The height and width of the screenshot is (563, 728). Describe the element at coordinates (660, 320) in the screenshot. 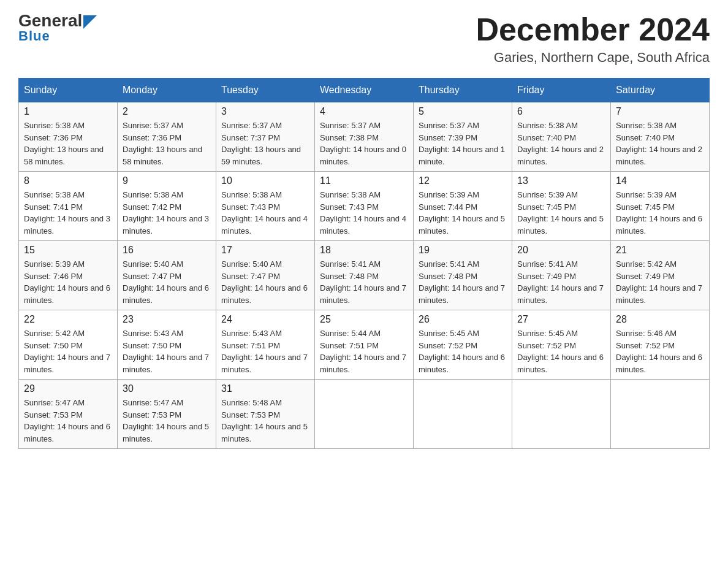

I see `day-number: 28` at that location.